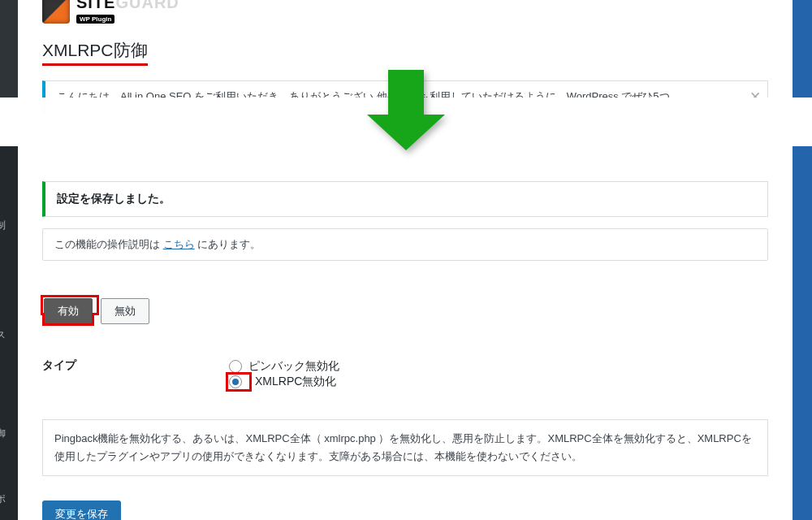 The image size is (812, 520). What do you see at coordinates (3, 434) in the screenshot?
I see `sidebar-frag-c: 御` at bounding box center [3, 434].